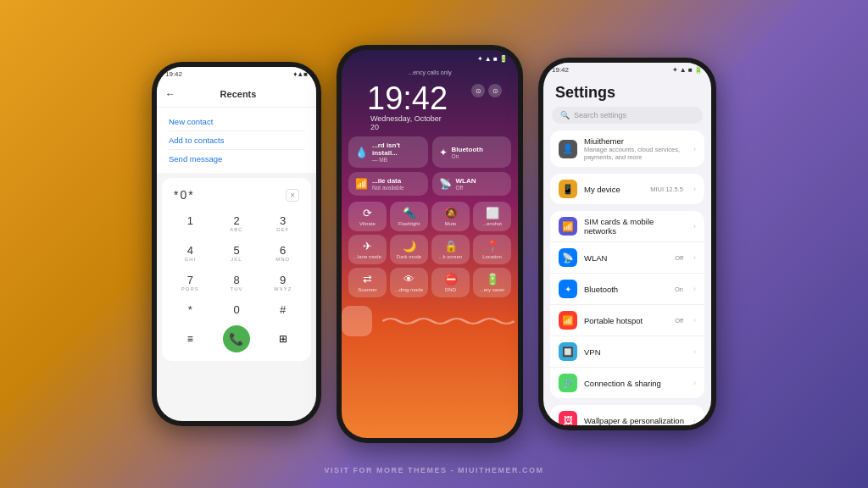 The width and height of the screenshot is (868, 488). I want to click on p2-tile-row-1: 💧 ...rd isn't install... — MB ✦ Bluetoot…, so click(430, 152).